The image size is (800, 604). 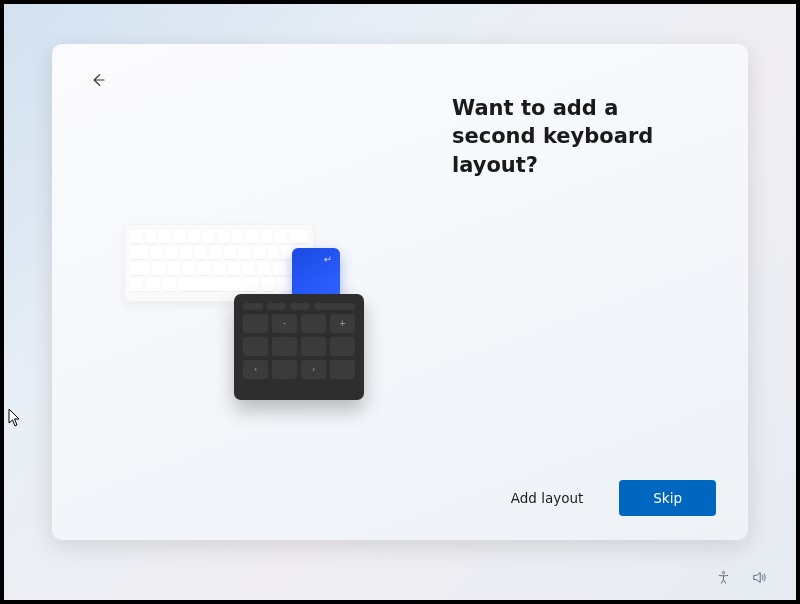 I want to click on add-layout-button: Add layout, so click(x=548, y=498).